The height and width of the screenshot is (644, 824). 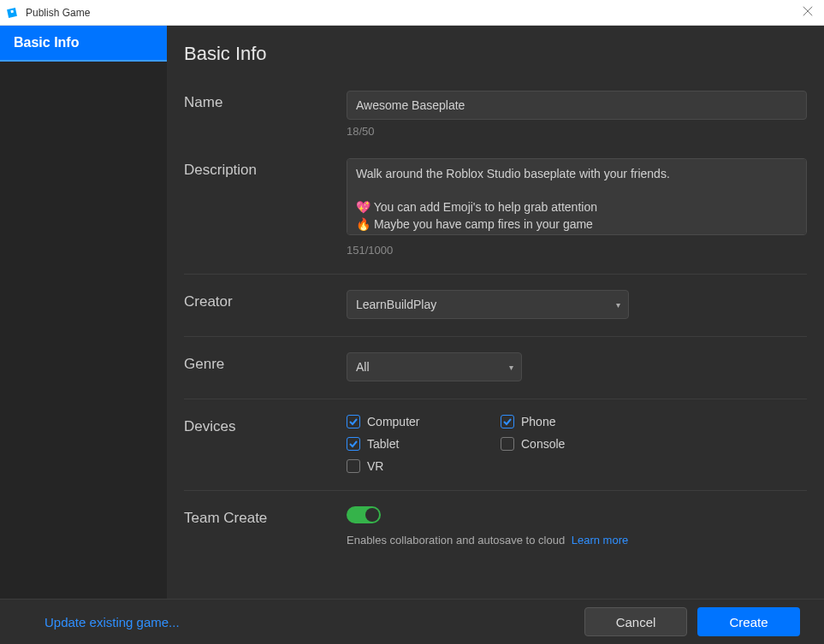 I want to click on name-label: Name, so click(x=265, y=115).